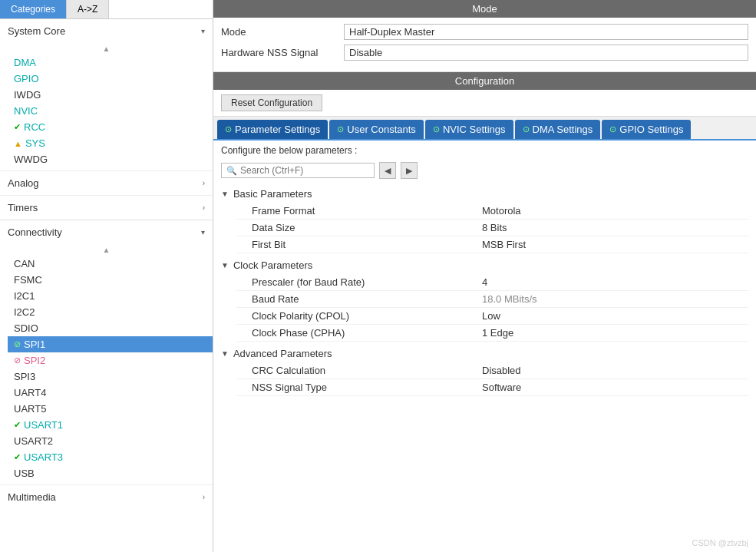 The height and width of the screenshot is (552, 756). Describe the element at coordinates (106, 31) in the screenshot. I see `sidebar-section-system-core: System Core ▾` at that location.